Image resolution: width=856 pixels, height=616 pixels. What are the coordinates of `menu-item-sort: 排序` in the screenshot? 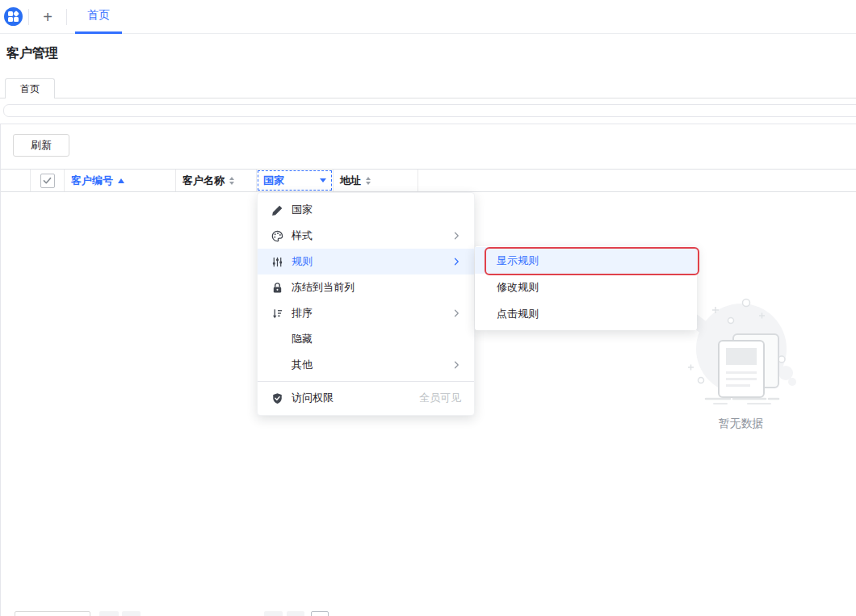 It's located at (366, 313).